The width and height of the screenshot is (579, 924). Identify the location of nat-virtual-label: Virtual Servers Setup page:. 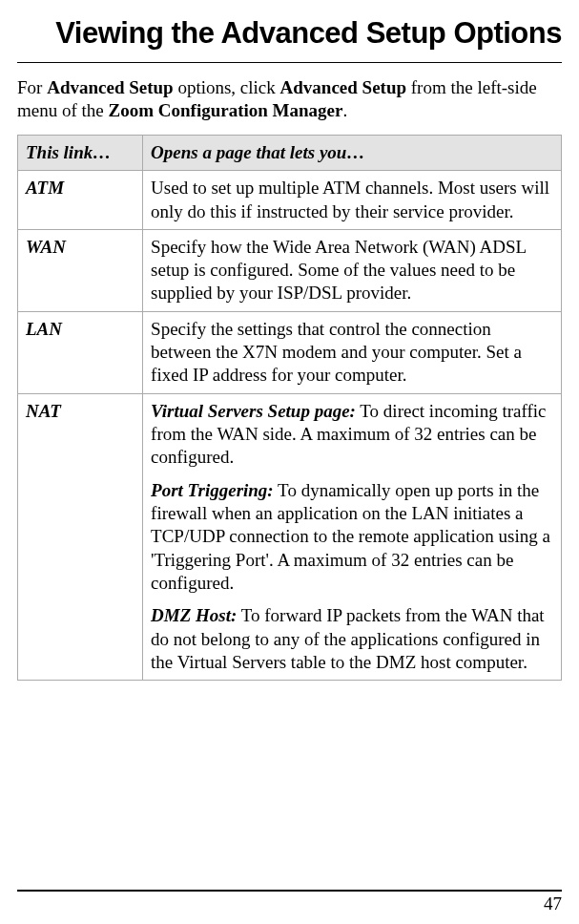
(254, 410).